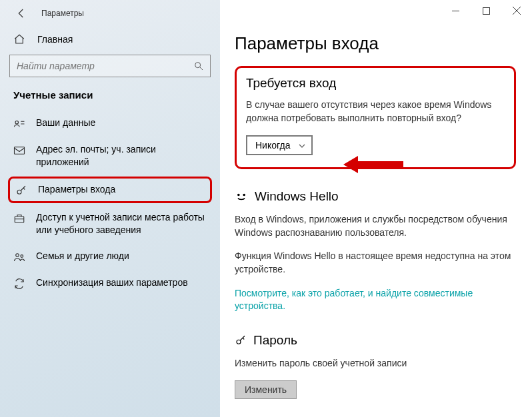  What do you see at coordinates (19, 284) in the screenshot?
I see `sync-icon` at bounding box center [19, 284].